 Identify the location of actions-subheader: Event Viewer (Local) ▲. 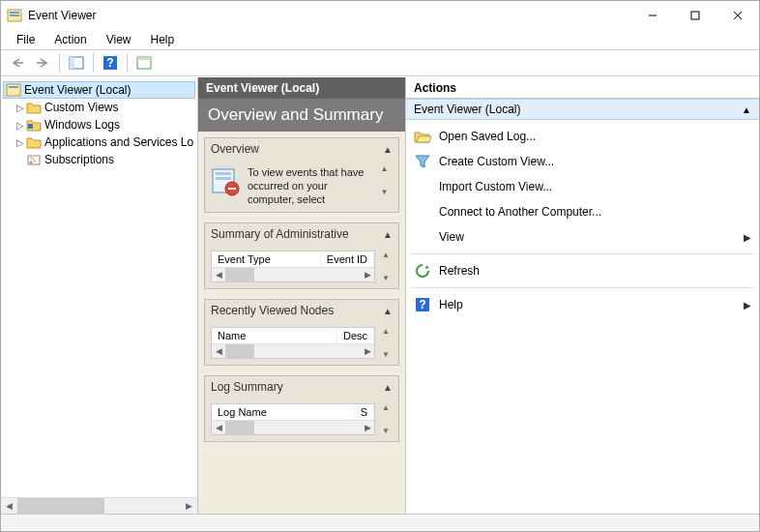
(582, 109).